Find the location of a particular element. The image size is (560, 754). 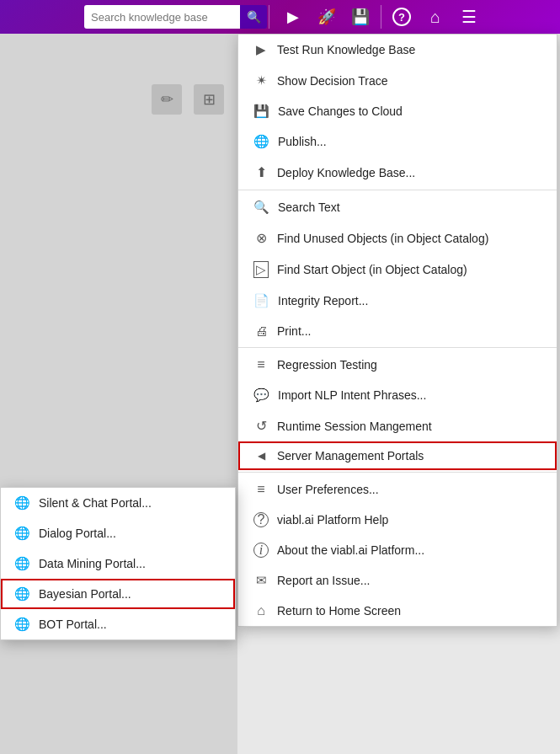

menu-item-find-start: ▷ Find Start Object (in Object Catalog) is located at coordinates (397, 270).